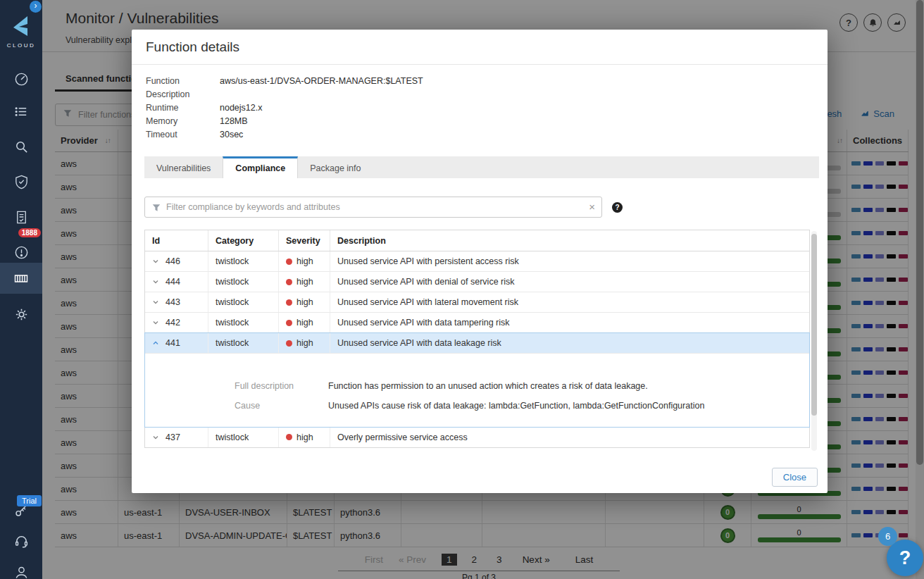  What do you see at coordinates (477, 282) in the screenshot?
I see `compliance-row: 444 twistlock high Unused service API wi…` at bounding box center [477, 282].